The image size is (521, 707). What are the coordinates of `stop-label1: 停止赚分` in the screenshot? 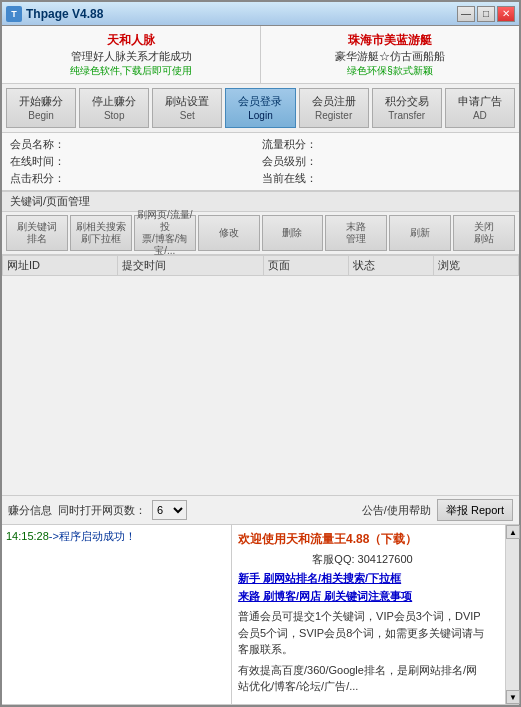 It's located at (114, 101).